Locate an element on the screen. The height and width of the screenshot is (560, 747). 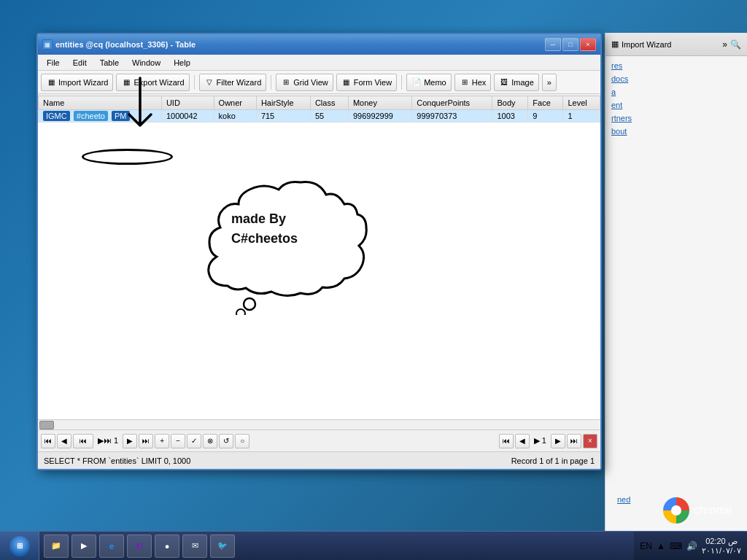
speaker-icon: 🔊 is located at coordinates (692, 546).